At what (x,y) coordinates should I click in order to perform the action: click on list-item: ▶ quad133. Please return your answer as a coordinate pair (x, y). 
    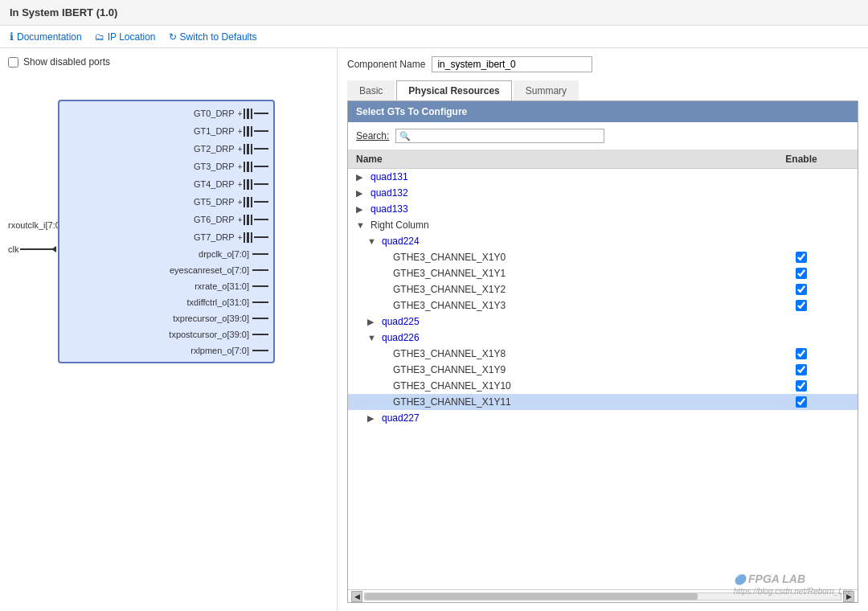
    Looking at the image, I should click on (603, 209).